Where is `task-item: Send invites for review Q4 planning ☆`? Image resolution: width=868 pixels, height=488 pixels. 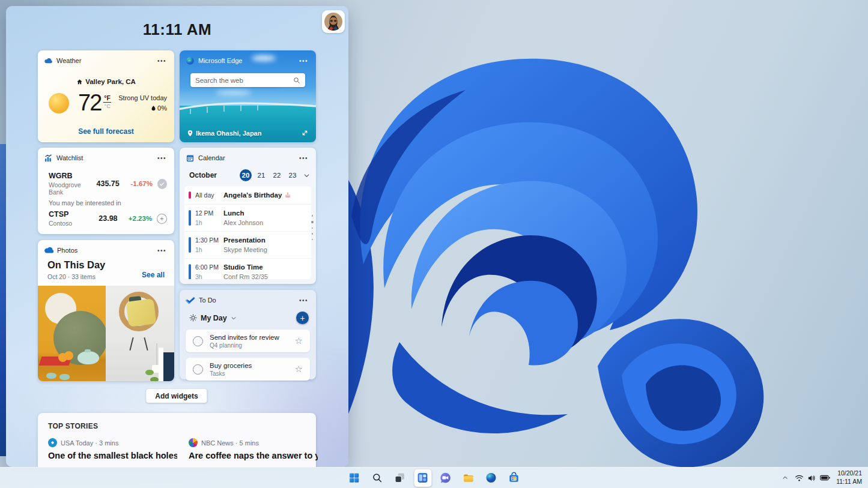 task-item: Send invites for review Q4 planning ☆ is located at coordinates (247, 341).